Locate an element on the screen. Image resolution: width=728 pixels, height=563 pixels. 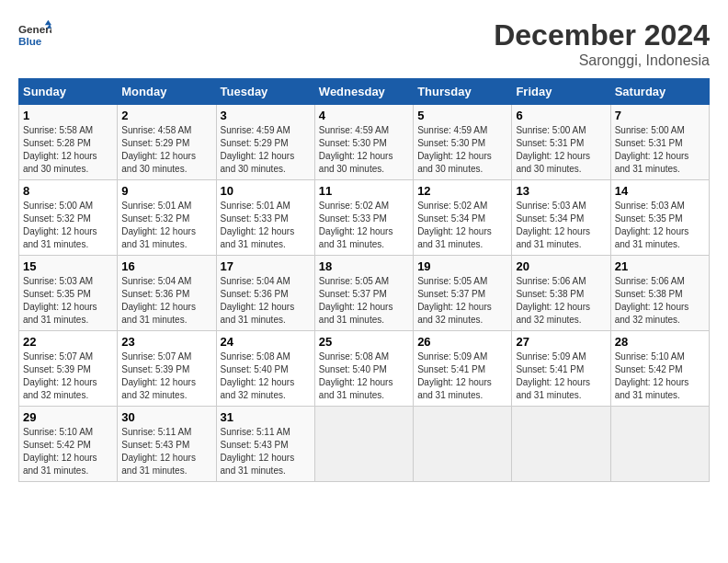
calendar-cell: 11Sunrise: 5:02 AMSunset: 5:33 PMDayligh… is located at coordinates (364, 218).